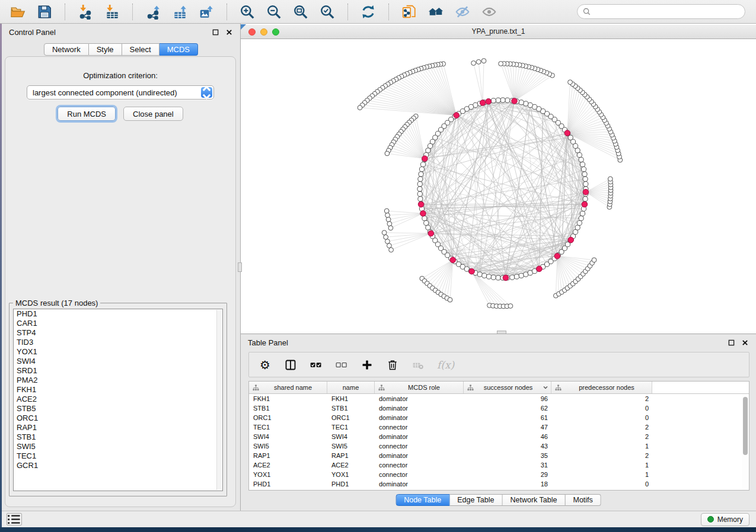  Describe the element at coordinates (583, 500) in the screenshot. I see `table-tab-motifs: Motifs` at that location.